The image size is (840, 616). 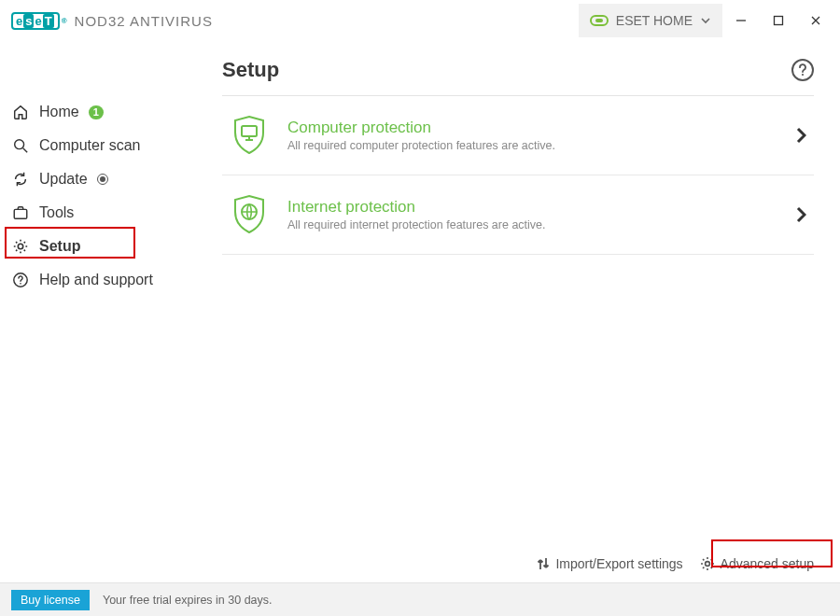 What do you see at coordinates (98, 213) in the screenshot?
I see `sidebar-item-tools: Tools` at bounding box center [98, 213].